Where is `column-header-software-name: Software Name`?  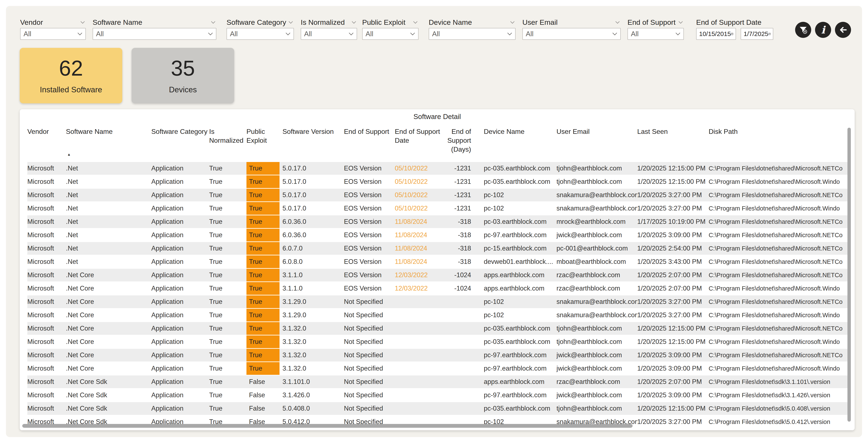
column-header-software-name: Software Name is located at coordinates (108, 131).